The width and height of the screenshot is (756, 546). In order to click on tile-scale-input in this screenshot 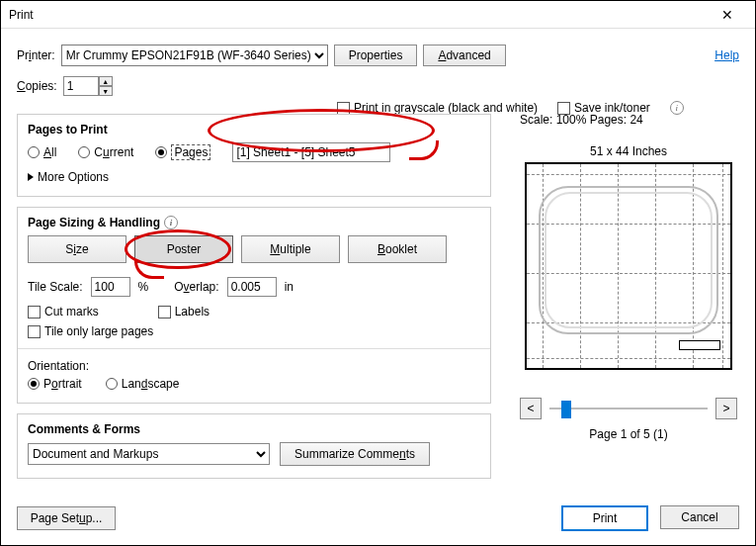, I will do `click(111, 287)`.